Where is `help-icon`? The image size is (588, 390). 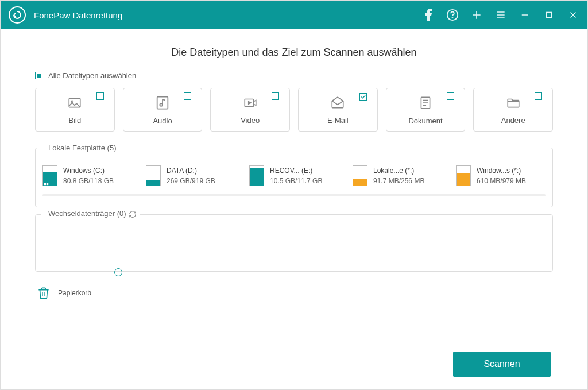
help-icon is located at coordinates (452, 15).